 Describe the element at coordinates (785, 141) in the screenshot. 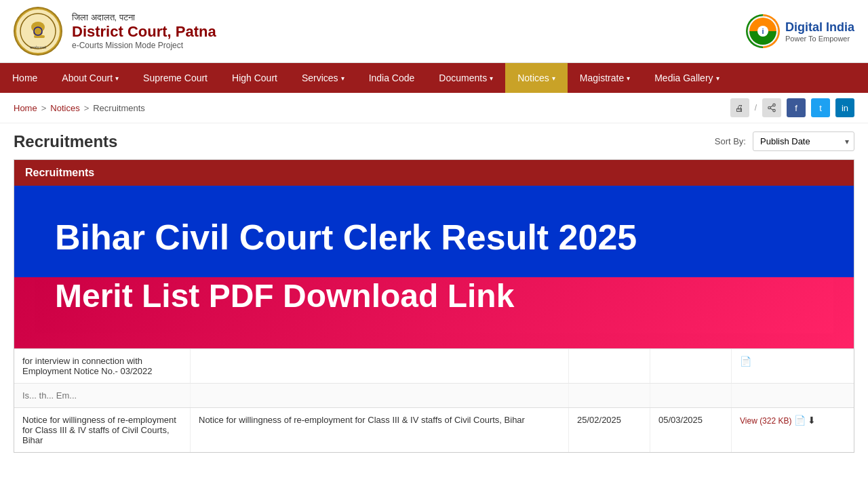

I see `sort-bar: Sort By: Publish Date Title Date` at that location.